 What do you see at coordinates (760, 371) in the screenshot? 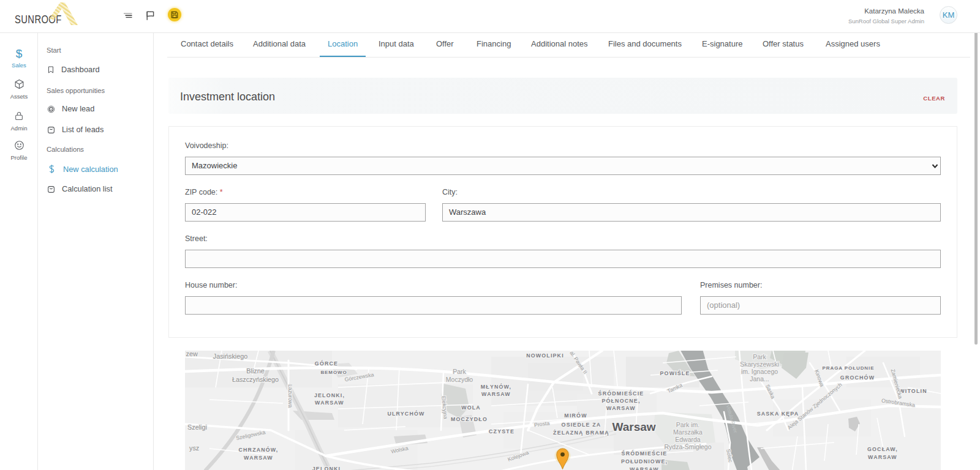
I see `svg-text: im. Ignacego` at bounding box center [760, 371].